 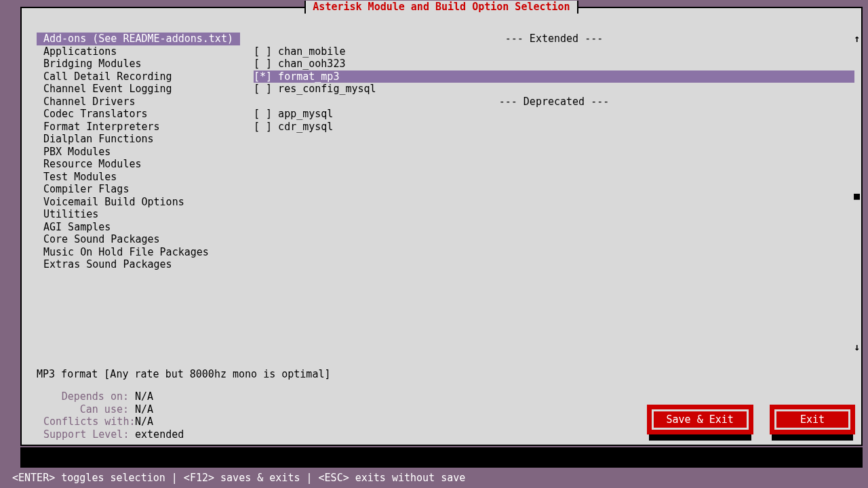 I want to click on category-item: Resource Modules, so click(x=138, y=164).